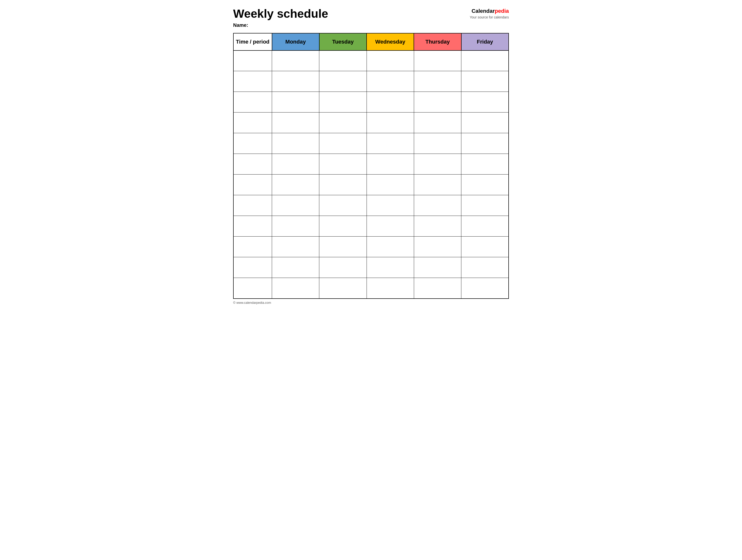 This screenshot has height=560, width=742. What do you see at coordinates (352, 14) in the screenshot?
I see `page-title: Weekly schedule` at bounding box center [352, 14].